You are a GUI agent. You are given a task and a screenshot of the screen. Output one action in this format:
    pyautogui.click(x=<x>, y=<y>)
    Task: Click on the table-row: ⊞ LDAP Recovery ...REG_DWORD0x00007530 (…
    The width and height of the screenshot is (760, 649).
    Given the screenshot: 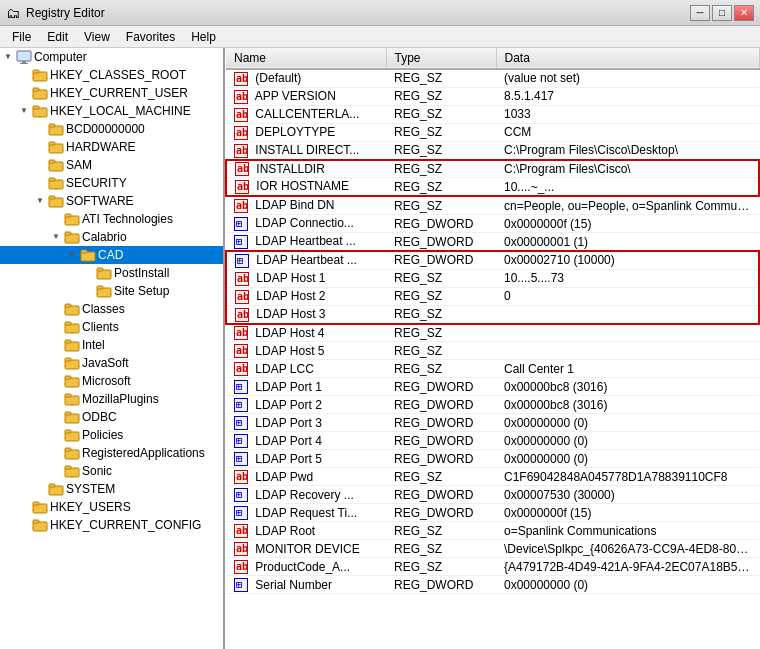 What is the action you would take?
    pyautogui.click(x=492, y=495)
    